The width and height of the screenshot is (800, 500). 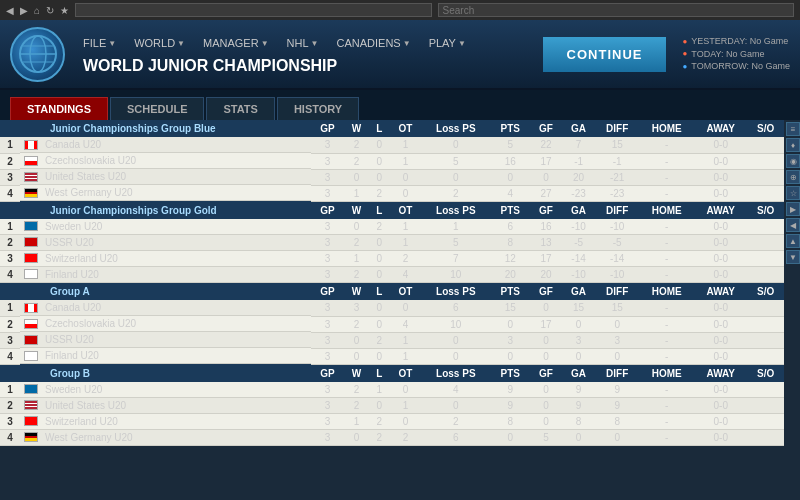 I want to click on side-icon-6: ▶, so click(x=793, y=209).